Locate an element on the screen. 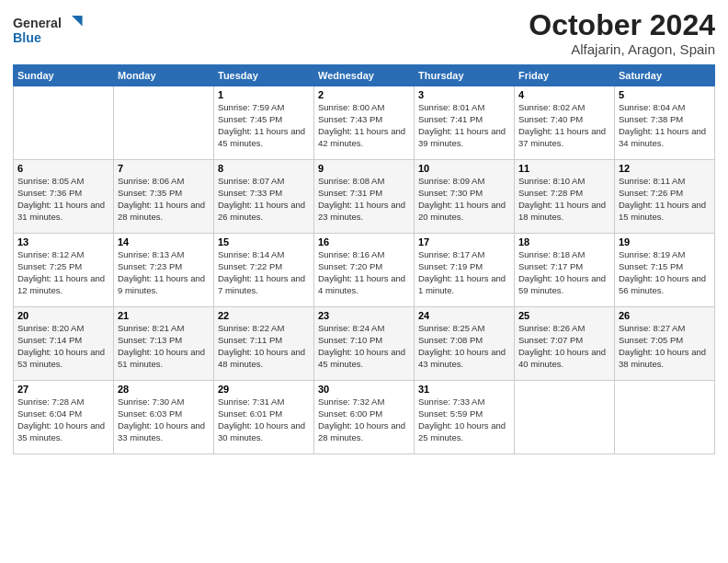 Image resolution: width=728 pixels, height=563 pixels. calendar-cell: 29Sunrise: 7:31 AM Sunset: 6:01 PM Dayli… is located at coordinates (265, 418).